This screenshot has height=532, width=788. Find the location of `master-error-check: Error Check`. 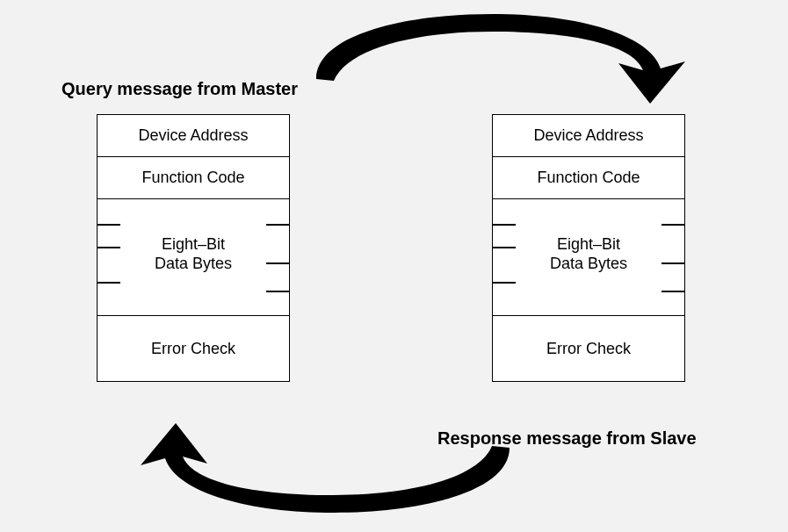

master-error-check: Error Check is located at coordinates (193, 349).